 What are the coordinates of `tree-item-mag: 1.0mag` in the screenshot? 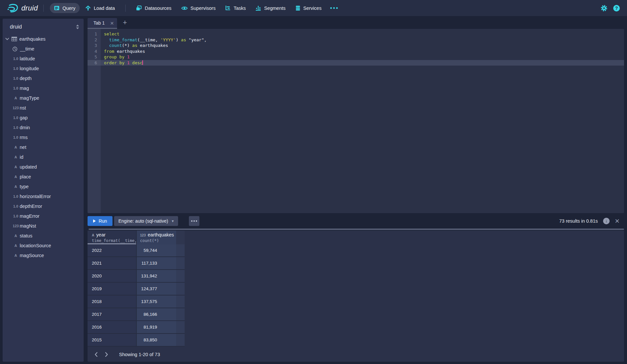 It's located at (43, 88).